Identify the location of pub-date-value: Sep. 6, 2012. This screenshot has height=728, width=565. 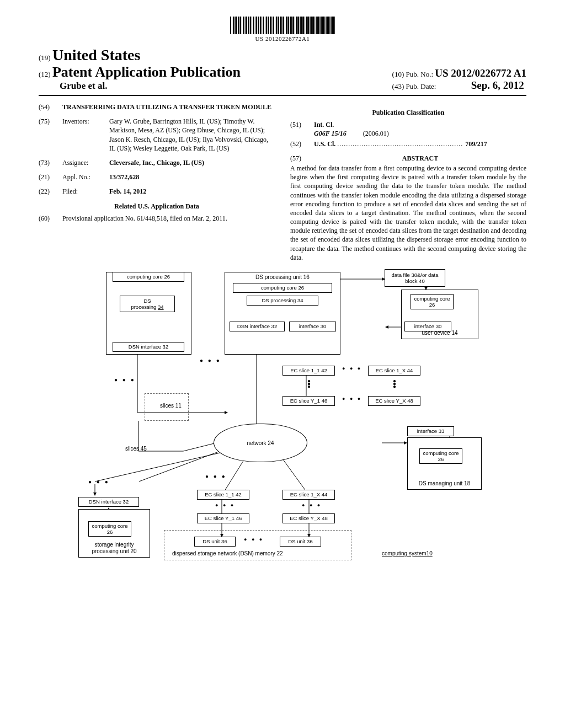
(498, 85).